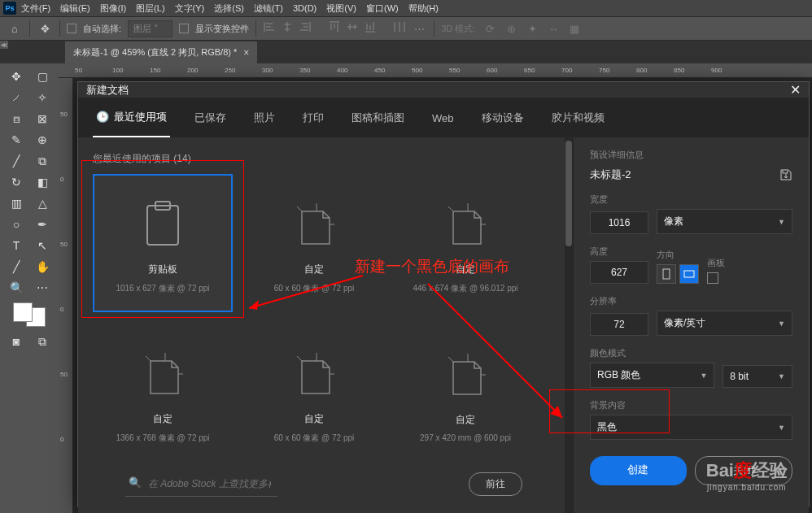  What do you see at coordinates (161, 52) in the screenshot?
I see `document-tab: 未标题-1 @ 459% (直线 2 拷贝, RGB/8) * ×` at bounding box center [161, 52].